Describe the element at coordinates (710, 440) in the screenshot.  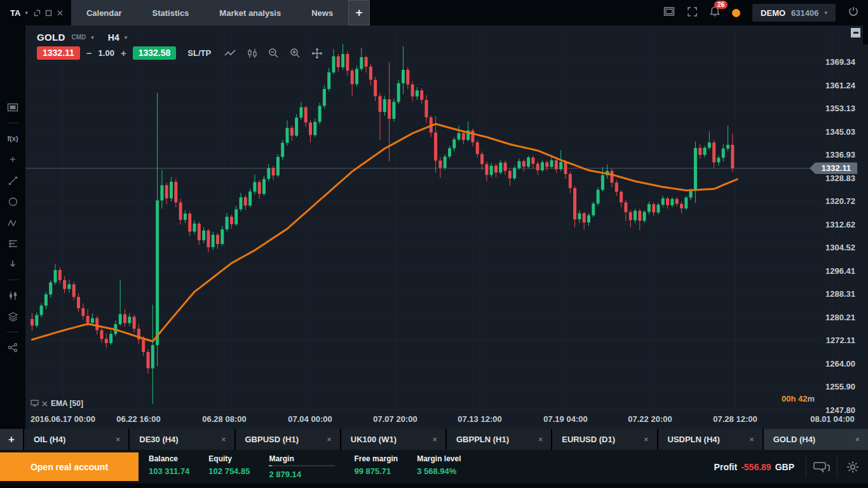
I see `instrument-tab-usdpln-h4-: USDPLN (H4)×` at that location.